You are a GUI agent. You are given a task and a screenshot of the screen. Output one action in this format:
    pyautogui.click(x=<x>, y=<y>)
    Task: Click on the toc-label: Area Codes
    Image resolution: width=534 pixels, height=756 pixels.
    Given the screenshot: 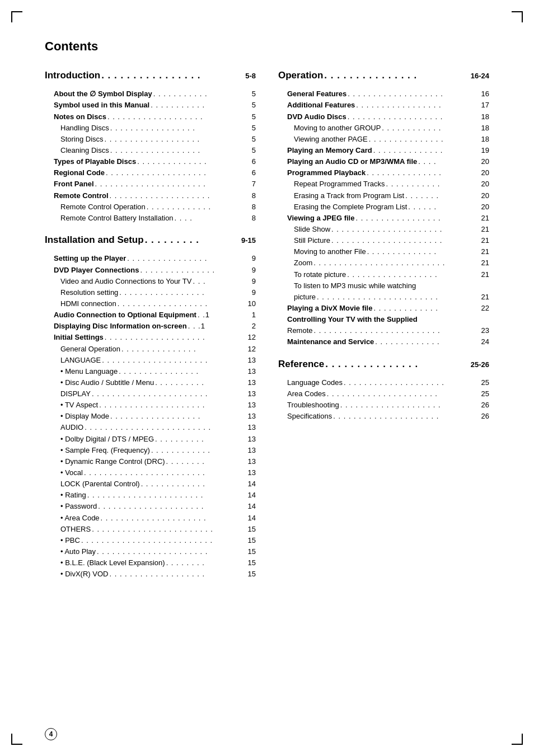 What is the action you would take?
    pyautogui.click(x=307, y=394)
    